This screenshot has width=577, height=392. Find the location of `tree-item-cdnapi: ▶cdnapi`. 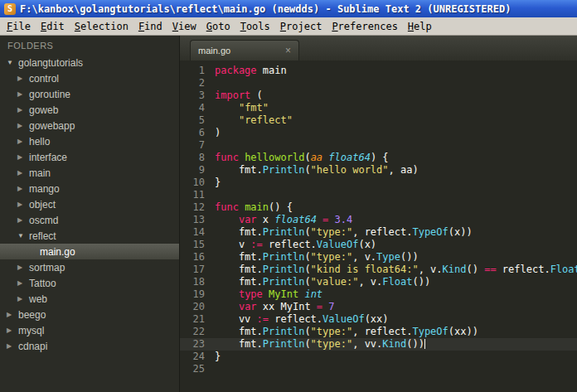

tree-item-cdnapi: ▶cdnapi is located at coordinates (90, 346).